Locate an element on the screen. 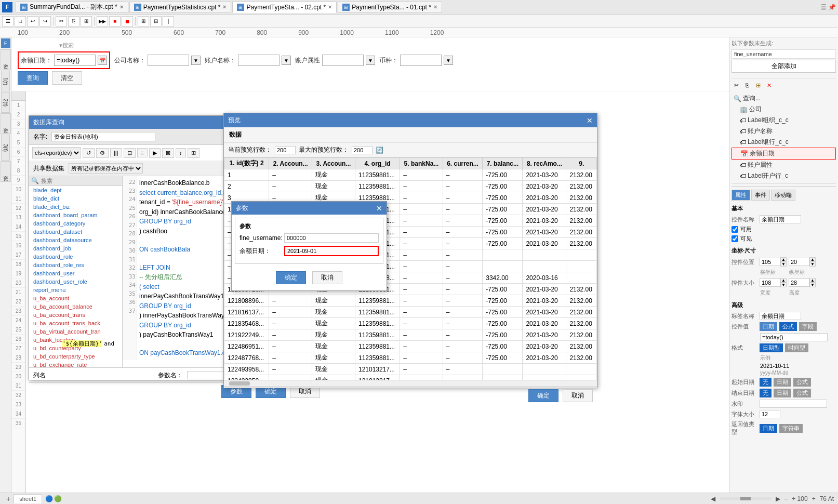 The image size is (838, 504). scroll-left-btn: ◀ is located at coordinates (713, 499).